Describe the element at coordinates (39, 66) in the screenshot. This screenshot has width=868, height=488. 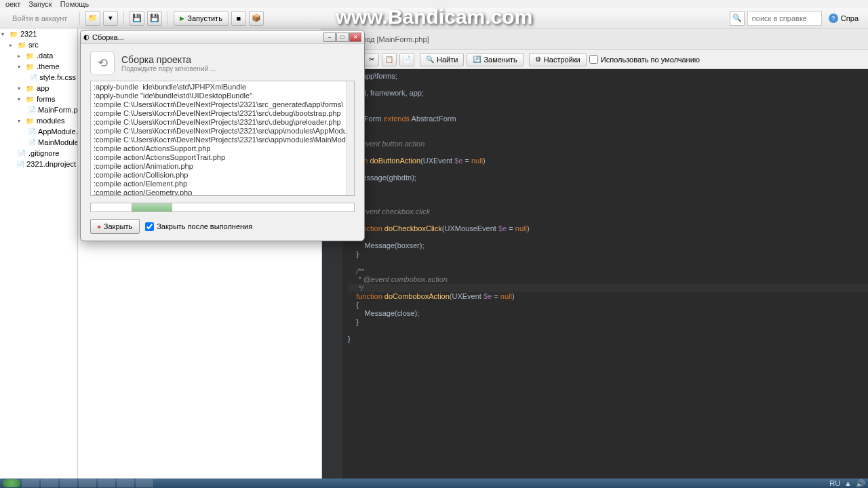
I see `tree-item: ▾📁.theme` at that location.